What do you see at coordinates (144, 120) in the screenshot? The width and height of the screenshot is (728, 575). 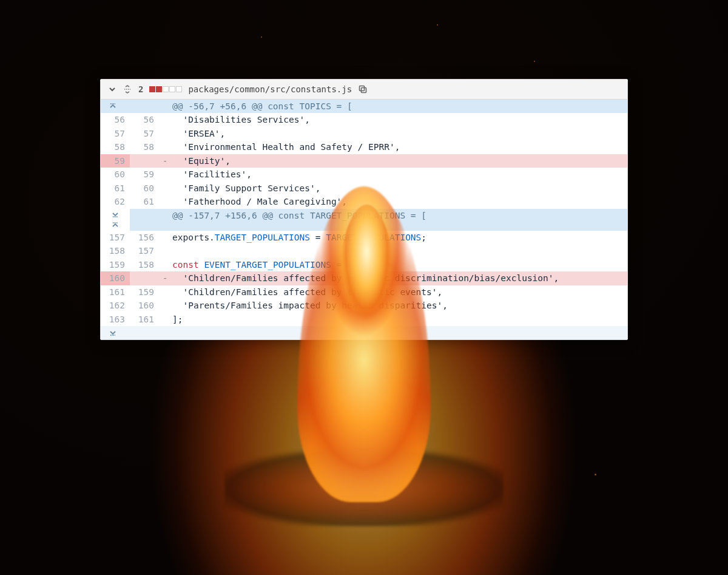 I see `line-number-new: 56` at bounding box center [144, 120].